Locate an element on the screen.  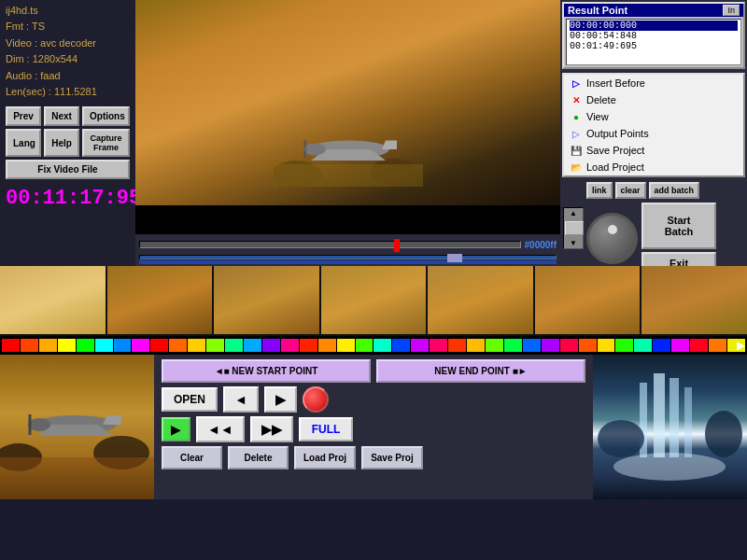
step-back-button: ◄ is located at coordinates (241, 399).